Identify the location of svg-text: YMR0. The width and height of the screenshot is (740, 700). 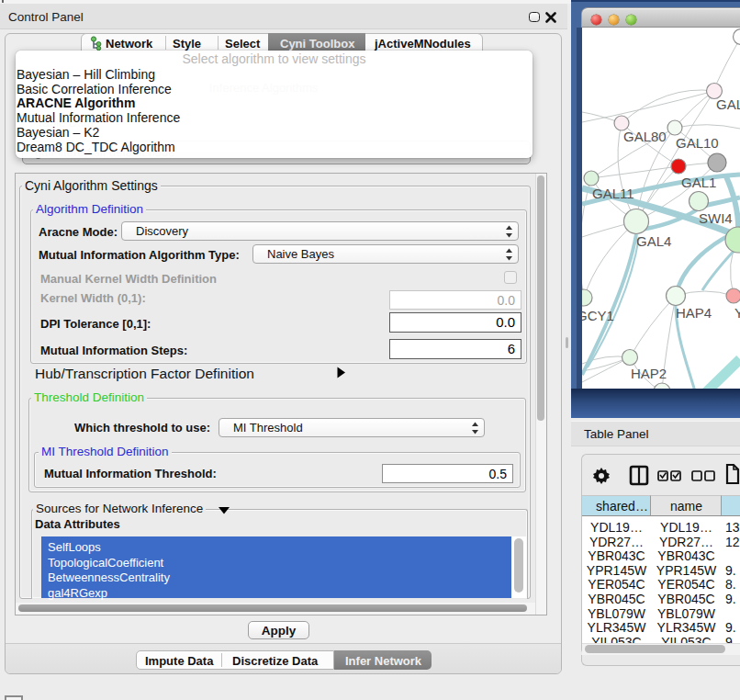
(737, 312).